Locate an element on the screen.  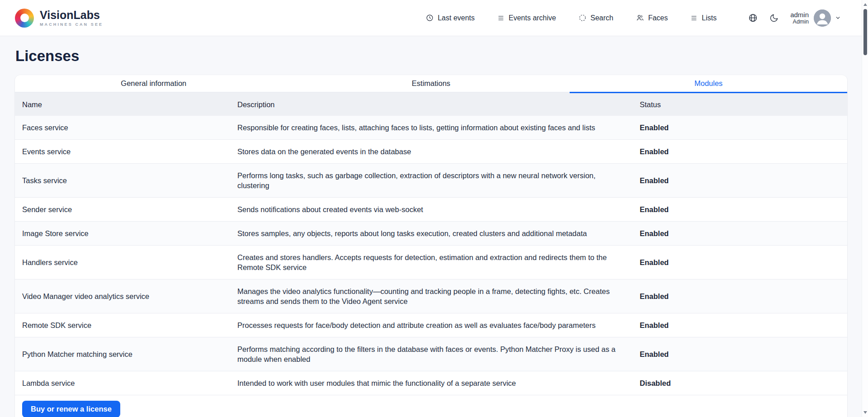
table-row: Handlers service Creates and stores hand… is located at coordinates (431, 262).